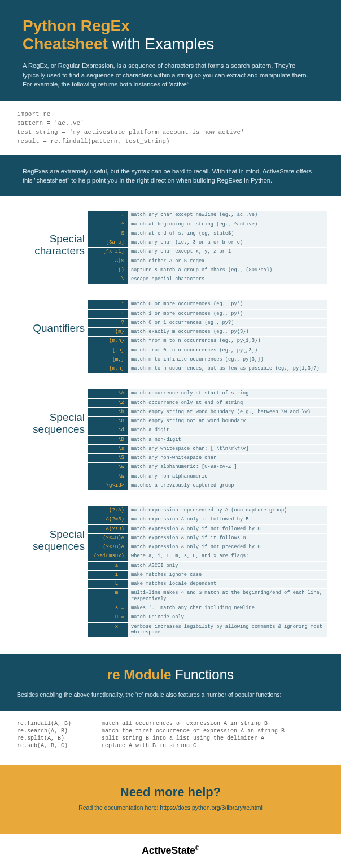 The height and width of the screenshot is (868, 341). Describe the element at coordinates (108, 234) in the screenshot. I see `row-symbol: $` at that location.